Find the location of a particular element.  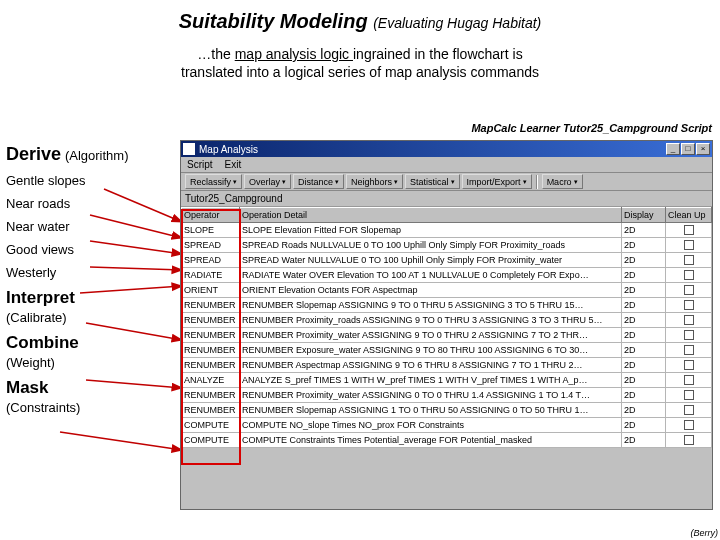

tool-overlay: Overlay▾ is located at coordinates (268, 182).